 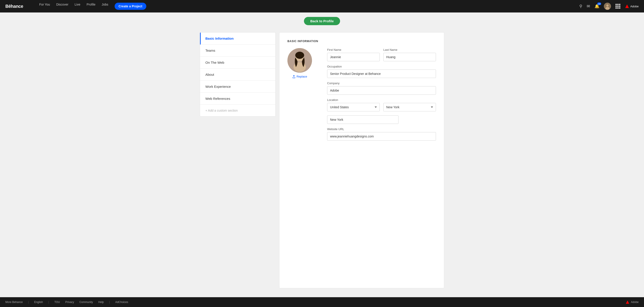 What do you see at coordinates (14, 6) in the screenshot?
I see `brand-logo: Bēhance` at bounding box center [14, 6].